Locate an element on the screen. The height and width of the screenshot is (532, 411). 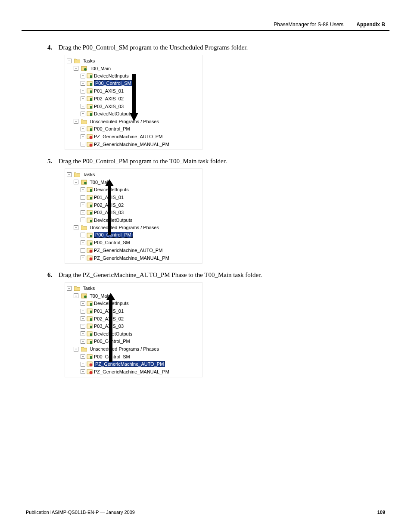
step-text: Drag the P00_Control_PM program to the T… is located at coordinates (143, 161).